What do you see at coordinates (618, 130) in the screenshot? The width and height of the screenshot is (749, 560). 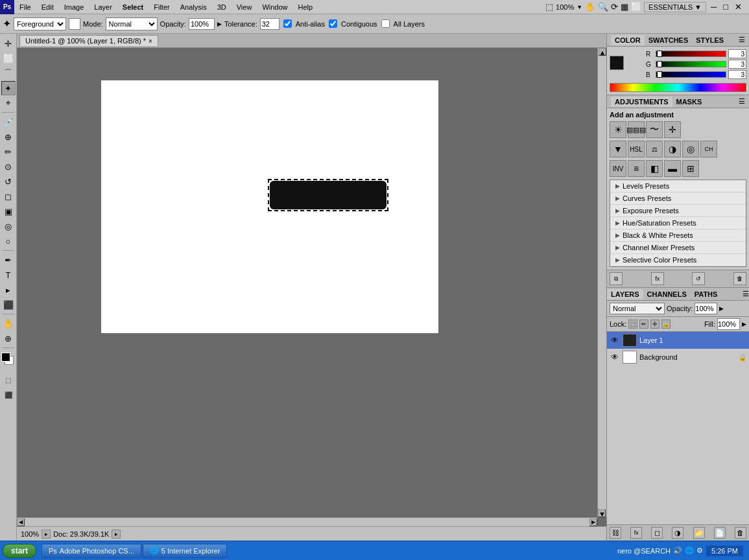 I see `brightness-contrast-icon: ☀` at bounding box center [618, 130].